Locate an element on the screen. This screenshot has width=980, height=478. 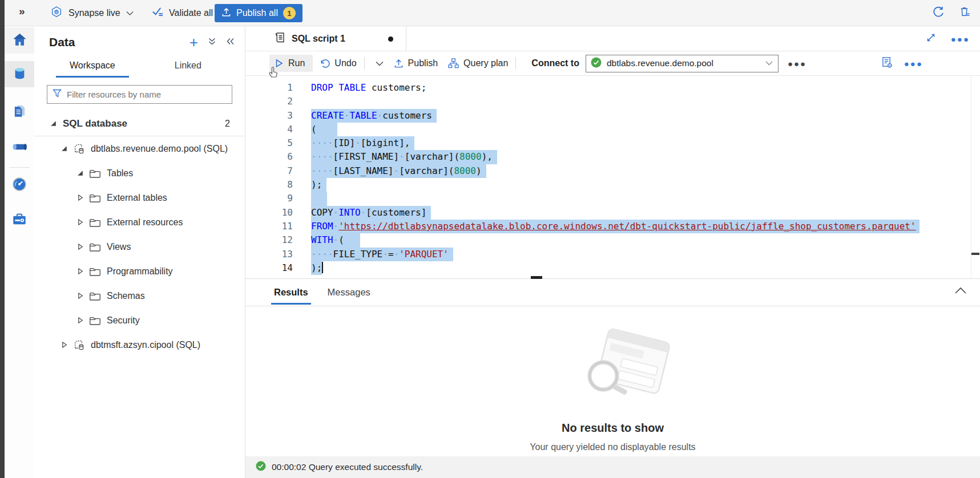
code-line-2: 2 is located at coordinates (613, 102).